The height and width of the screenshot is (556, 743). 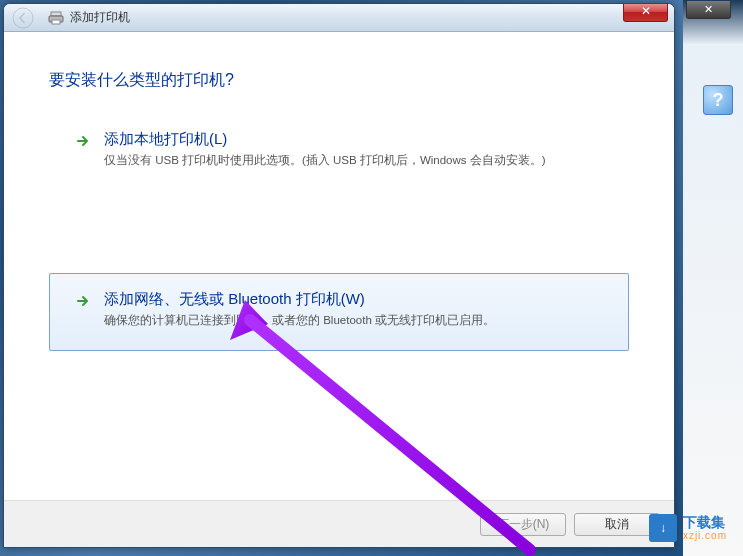 I want to click on page-heading: 要安装什么类型的打印机?, so click(x=339, y=80).